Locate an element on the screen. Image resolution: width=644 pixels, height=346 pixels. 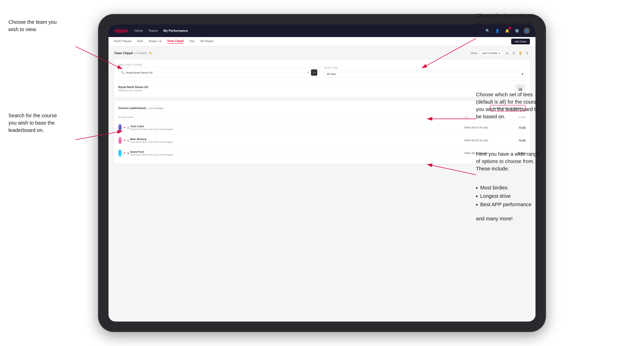
show-value: Last 3 months is located at coordinates (490, 53).